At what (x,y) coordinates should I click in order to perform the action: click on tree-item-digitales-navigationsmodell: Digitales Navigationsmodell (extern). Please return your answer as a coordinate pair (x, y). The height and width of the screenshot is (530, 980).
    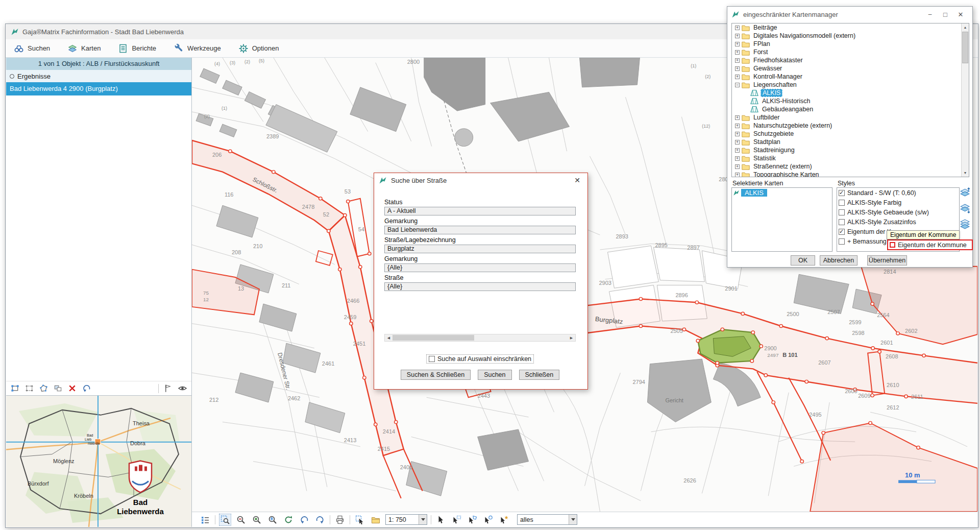
    Looking at the image, I should click on (850, 36).